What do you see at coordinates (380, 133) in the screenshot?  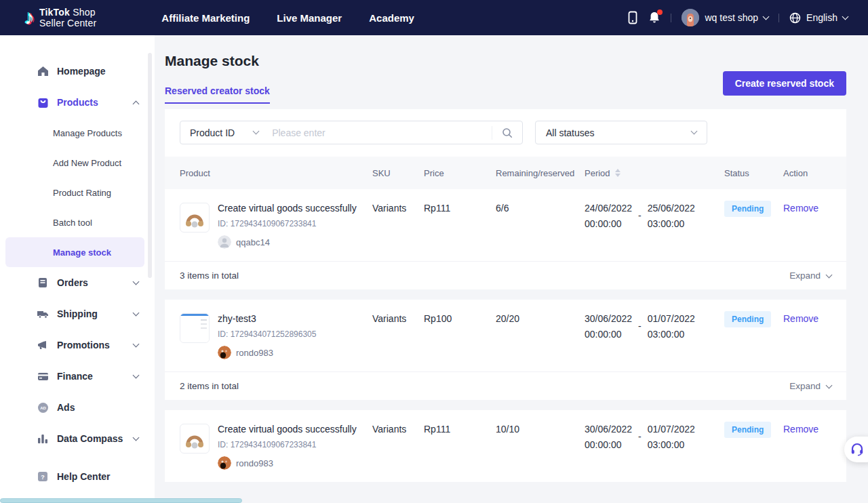 I see `search-input` at bounding box center [380, 133].